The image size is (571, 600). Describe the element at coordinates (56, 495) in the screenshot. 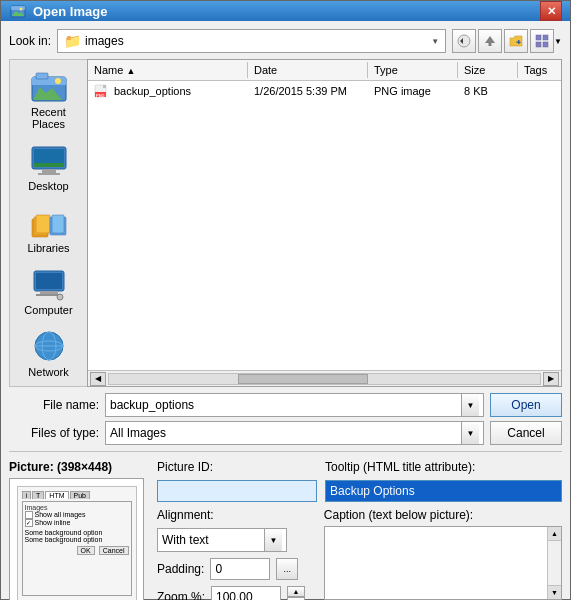

I see `preview-tab-3: HTM` at that location.